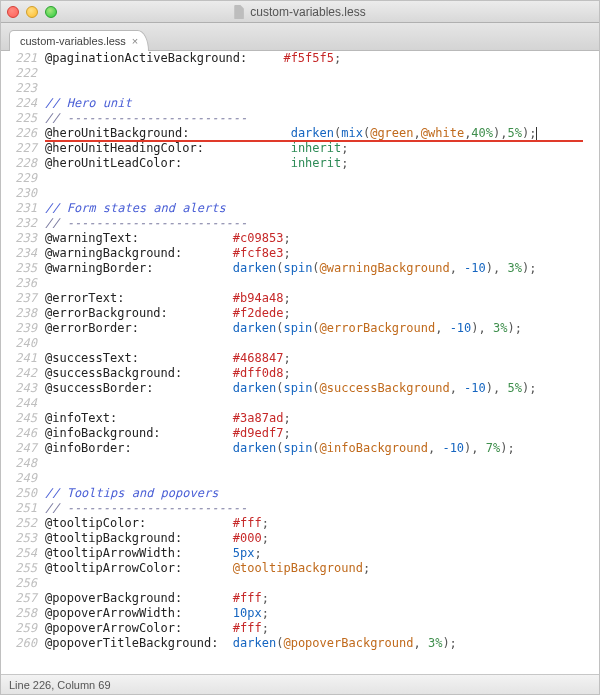 The width and height of the screenshot is (600, 695). I want to click on line-content: @infoText: #3a87ad;, so click(322, 418).